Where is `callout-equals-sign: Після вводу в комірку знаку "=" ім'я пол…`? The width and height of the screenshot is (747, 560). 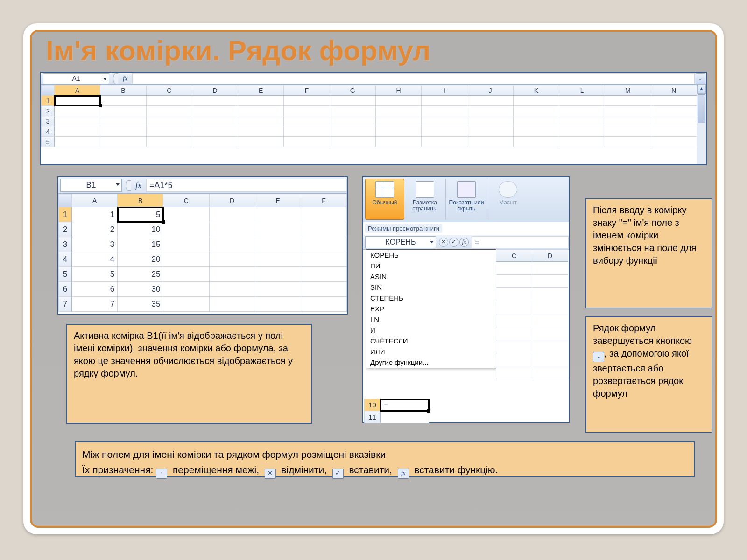
callout-equals-sign: Після вводу в комірку знаку "=" ім'я пол… is located at coordinates (649, 253).